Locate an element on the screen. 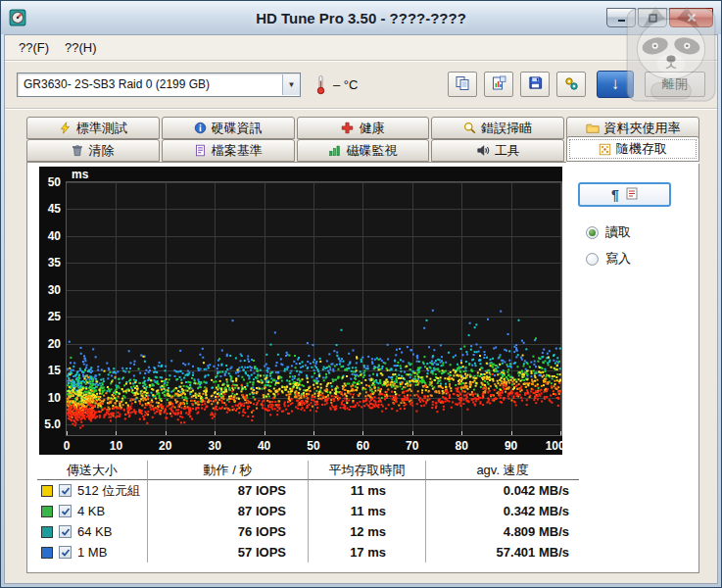  y-tick-label: 15 is located at coordinates (55, 370).